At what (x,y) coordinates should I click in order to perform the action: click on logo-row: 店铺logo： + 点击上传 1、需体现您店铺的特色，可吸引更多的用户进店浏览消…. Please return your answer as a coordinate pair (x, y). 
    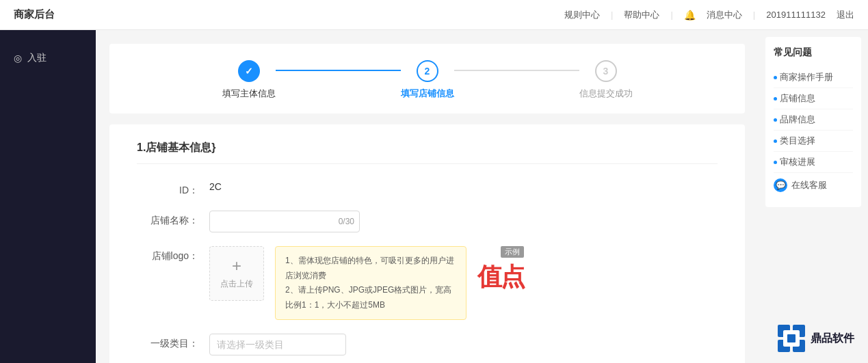
    Looking at the image, I should click on (427, 283).